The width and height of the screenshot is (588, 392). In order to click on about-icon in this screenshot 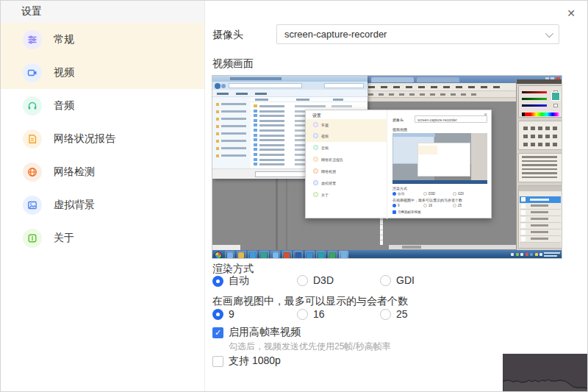, I will do `click(32, 238)`.